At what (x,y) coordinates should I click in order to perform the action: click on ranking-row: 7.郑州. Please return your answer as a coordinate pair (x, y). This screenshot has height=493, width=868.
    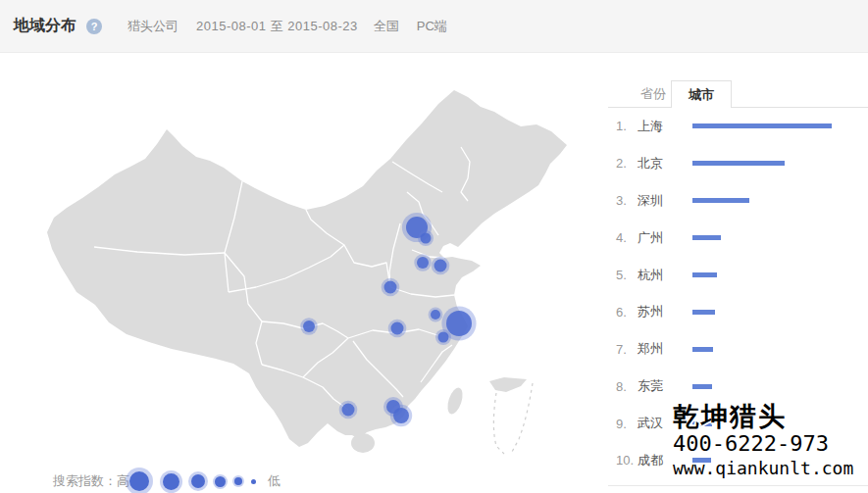
    Looking at the image, I should click on (738, 349).